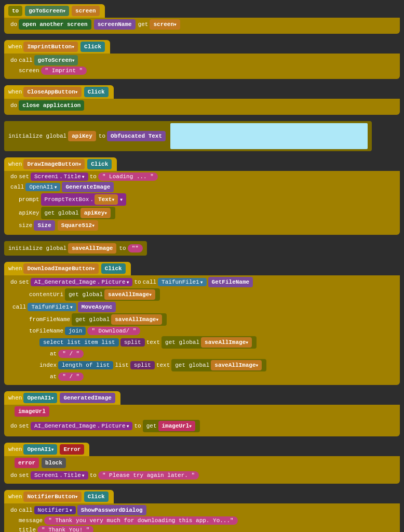 The width and height of the screenshot is (404, 532). I want to click on when-label-2: when, so click(15, 47).